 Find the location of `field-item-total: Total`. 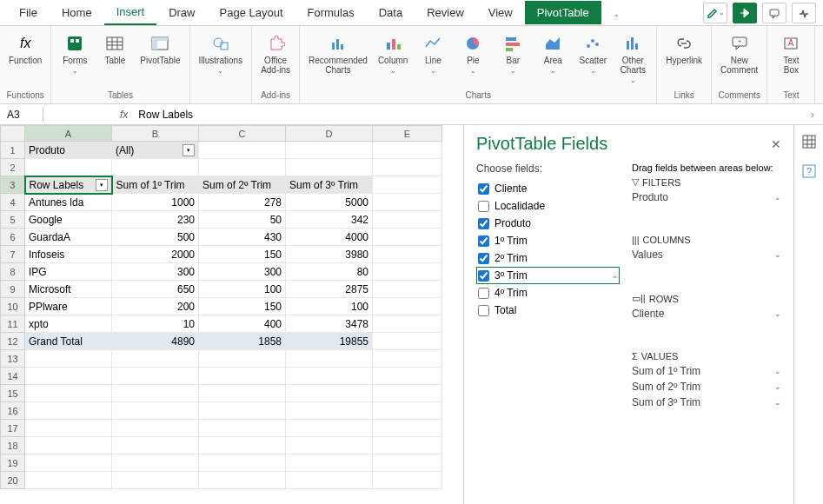

field-item-total: Total is located at coordinates (548, 310).